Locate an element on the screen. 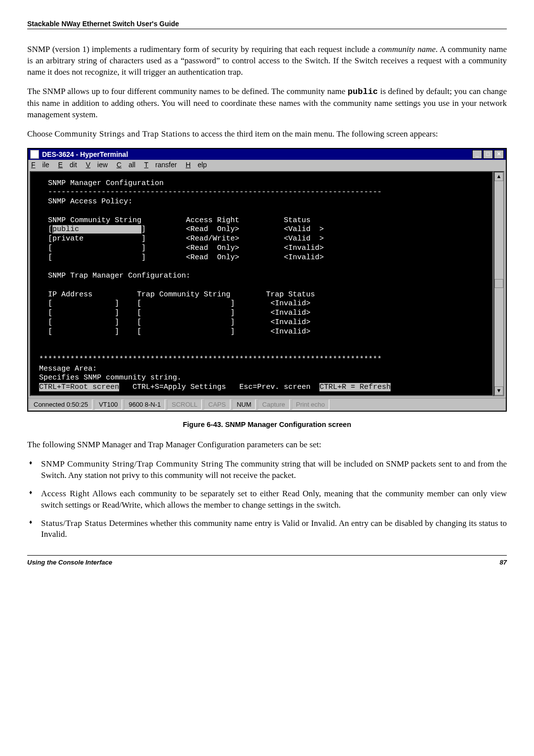 The width and height of the screenshot is (534, 756). status-caps: CAPS is located at coordinates (217, 405).